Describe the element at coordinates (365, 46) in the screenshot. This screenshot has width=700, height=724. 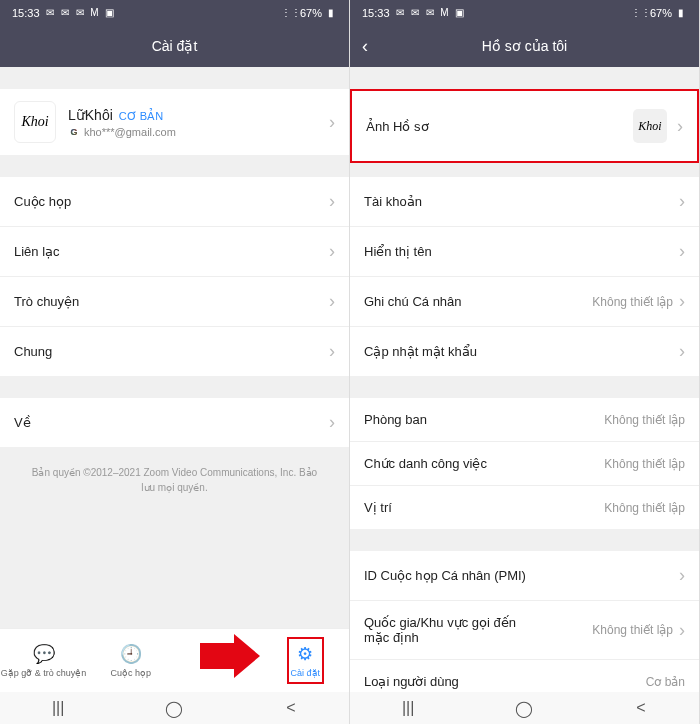
I see `back-button: ‹` at that location.